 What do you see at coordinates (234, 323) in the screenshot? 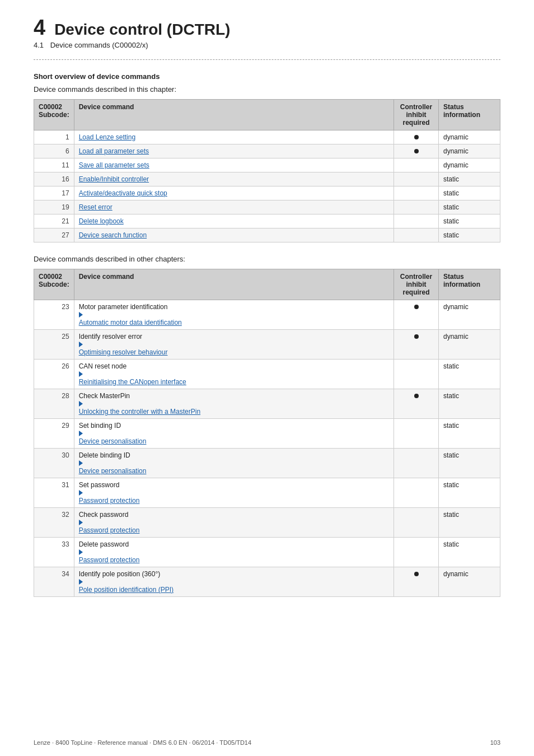
I see `sub-link: Automatic motor data identification` at bounding box center [234, 323].